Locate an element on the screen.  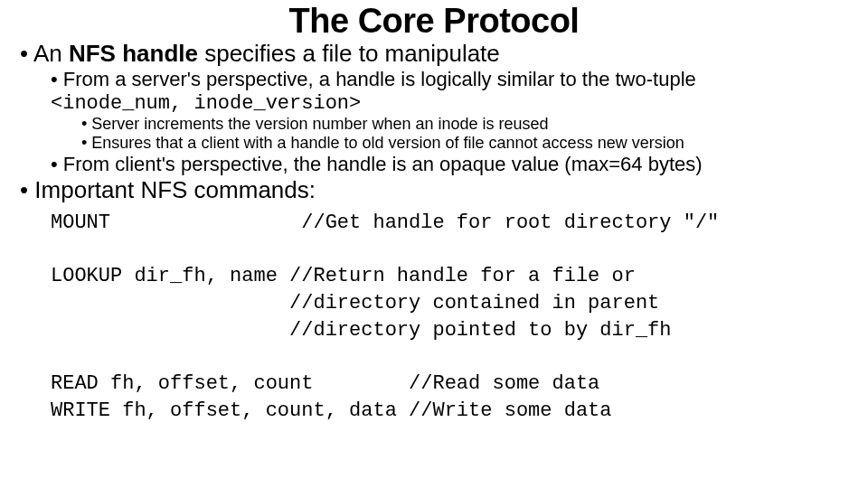
bullet-ensures: Ensures that a client with a handle to o… is located at coordinates (475, 143).